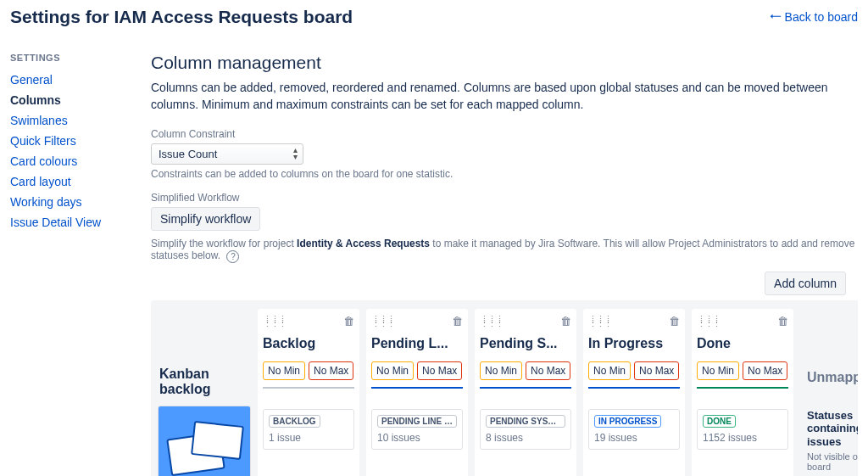  Describe the element at coordinates (814, 17) in the screenshot. I see `back-to-board-link: ⭠ Back to board` at that location.